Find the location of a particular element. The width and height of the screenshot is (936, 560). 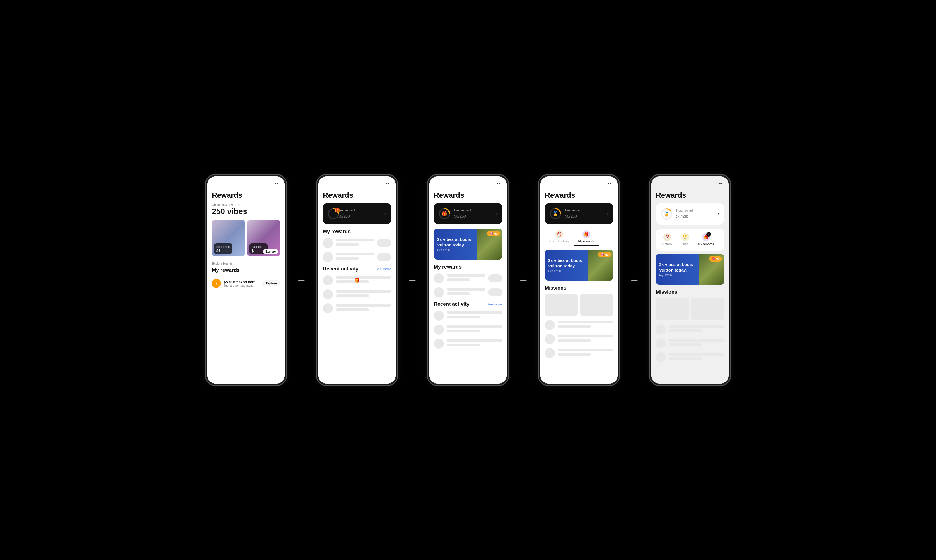

explore-button-reward: Explore is located at coordinates (271, 283).